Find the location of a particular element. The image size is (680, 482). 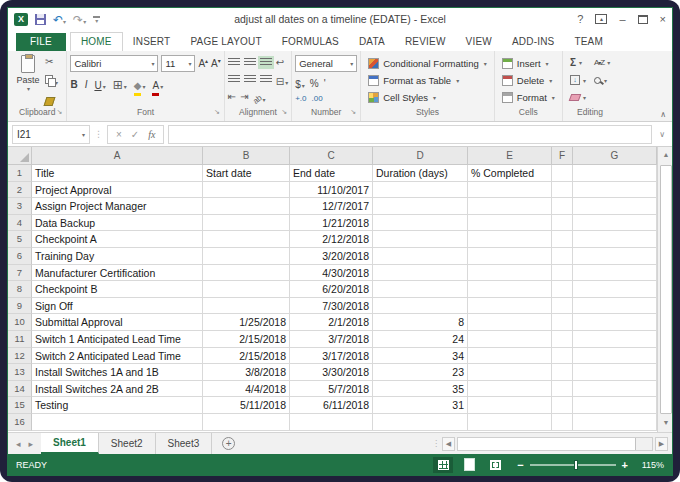

font-size-select: 11▾ is located at coordinates (178, 64).